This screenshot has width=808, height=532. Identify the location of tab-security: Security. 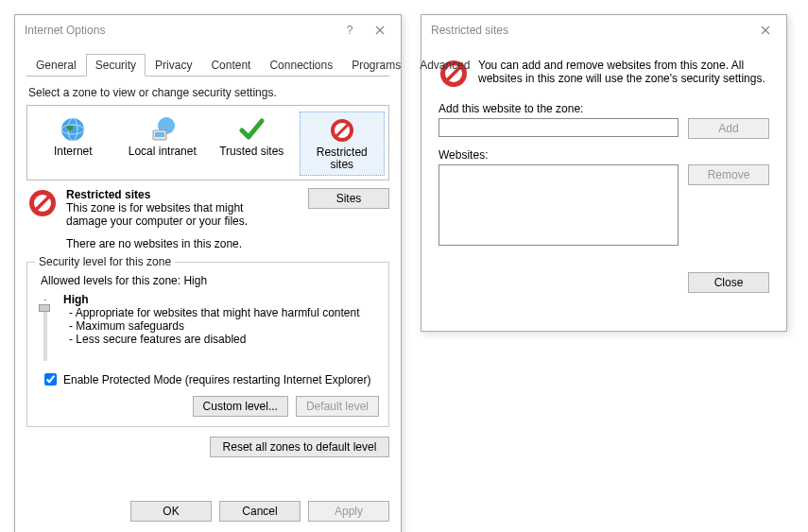
(115, 65).